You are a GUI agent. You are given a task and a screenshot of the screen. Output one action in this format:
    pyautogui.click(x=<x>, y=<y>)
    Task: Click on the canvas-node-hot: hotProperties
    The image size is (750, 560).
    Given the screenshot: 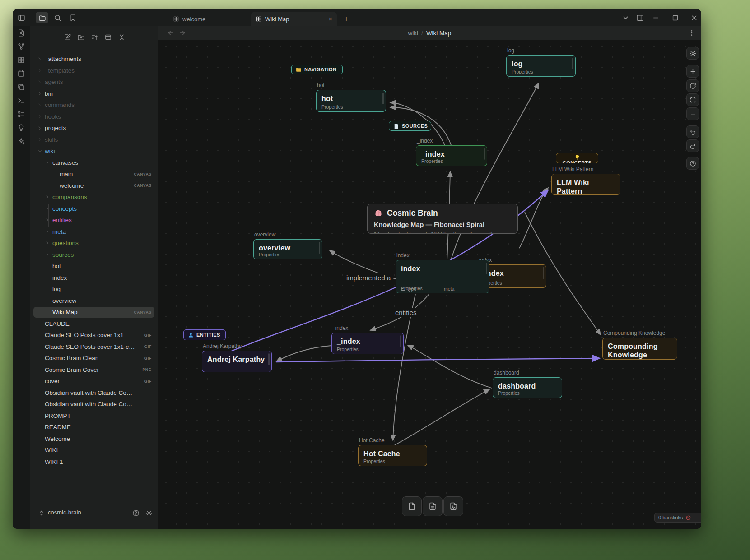 What is the action you would take?
    pyautogui.click(x=351, y=101)
    